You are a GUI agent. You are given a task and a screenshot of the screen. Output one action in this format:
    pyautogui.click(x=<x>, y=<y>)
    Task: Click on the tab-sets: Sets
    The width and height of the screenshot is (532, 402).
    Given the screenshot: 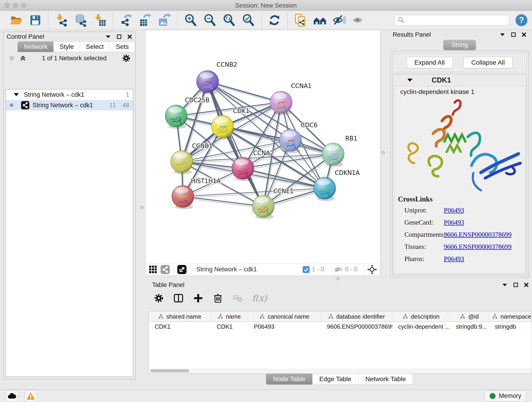 What is the action you would take?
    pyautogui.click(x=122, y=47)
    